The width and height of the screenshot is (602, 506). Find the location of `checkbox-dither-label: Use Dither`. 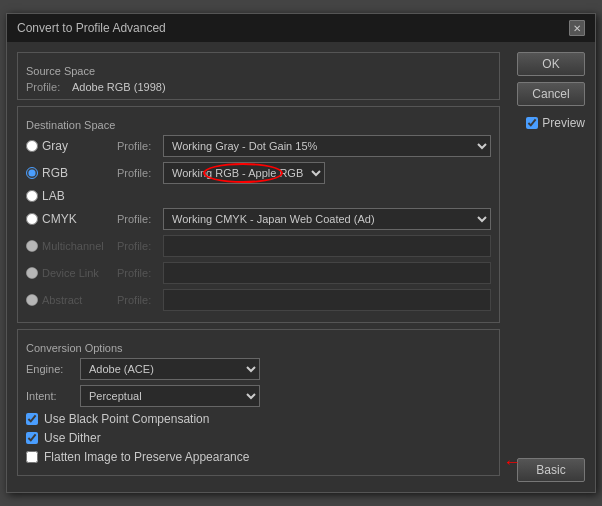

checkbox-dither-label: Use Dither is located at coordinates (72, 438).